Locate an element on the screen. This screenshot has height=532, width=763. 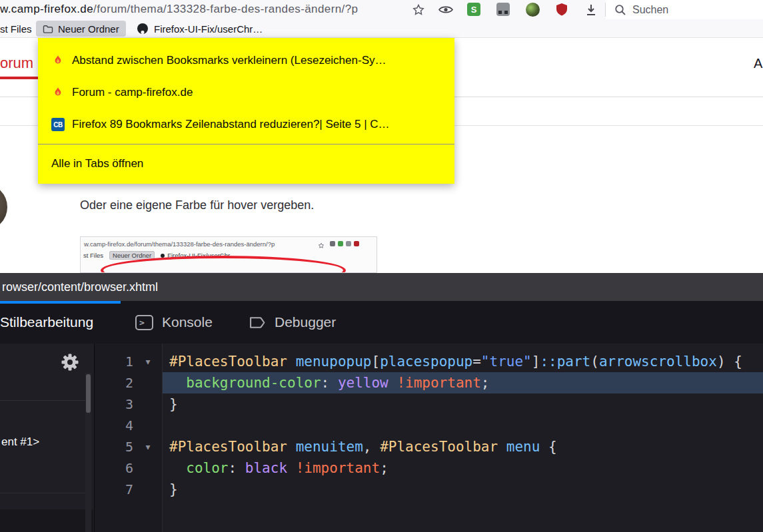
code-token: background-color is located at coordinates (253, 383).